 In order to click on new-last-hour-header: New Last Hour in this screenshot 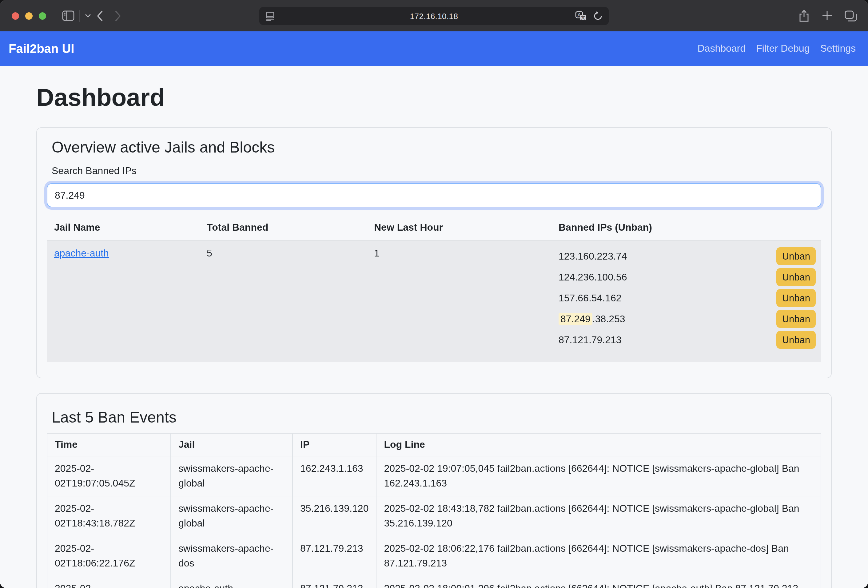, I will do `click(459, 230)`.